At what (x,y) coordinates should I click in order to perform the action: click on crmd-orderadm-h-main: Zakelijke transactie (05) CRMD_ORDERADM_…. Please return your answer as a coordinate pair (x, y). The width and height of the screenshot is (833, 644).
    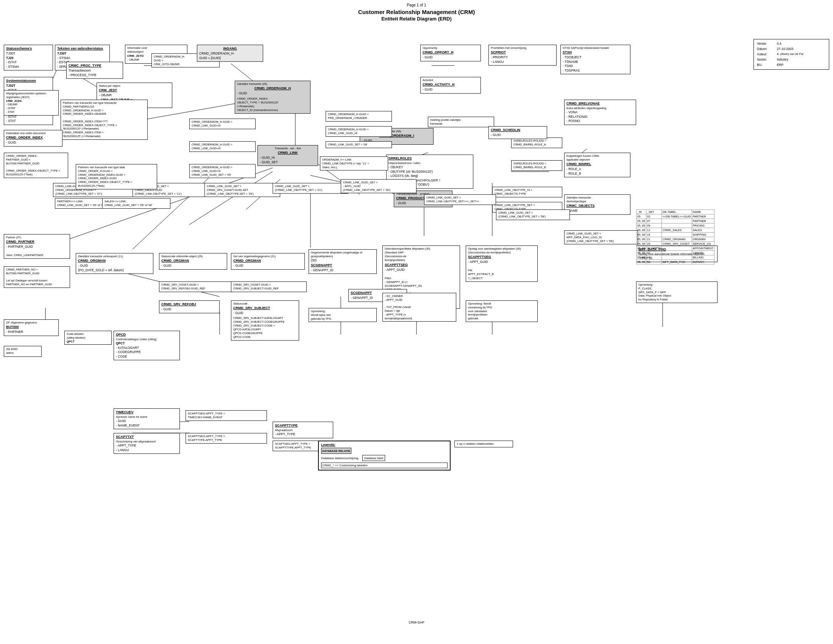
    Looking at the image, I should click on (272, 97).